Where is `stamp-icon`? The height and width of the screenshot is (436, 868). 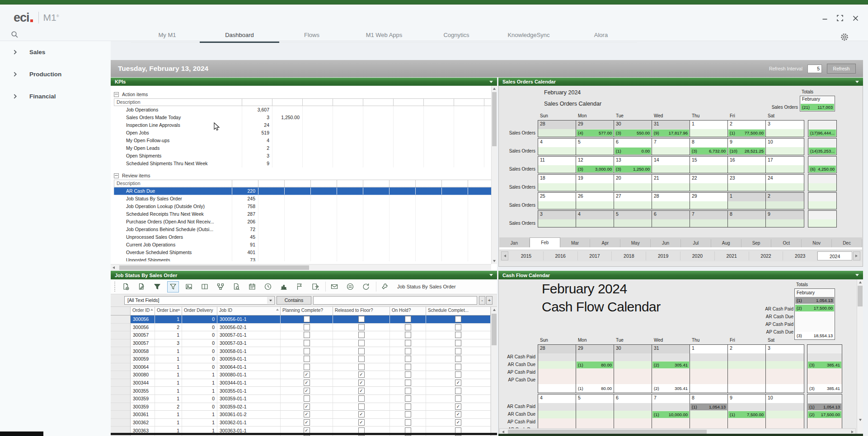 stamp-icon is located at coordinates (350, 287).